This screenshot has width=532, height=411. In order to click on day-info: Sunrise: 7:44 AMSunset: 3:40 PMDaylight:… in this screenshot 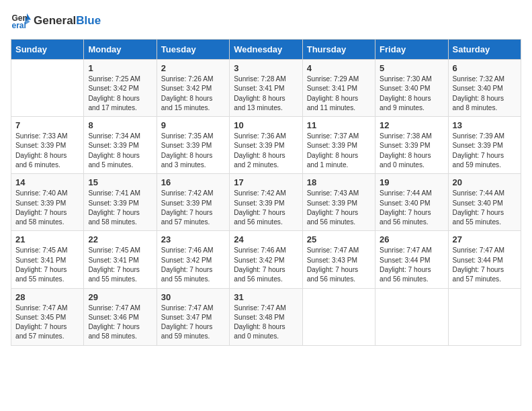, I will do `click(485, 208)`.